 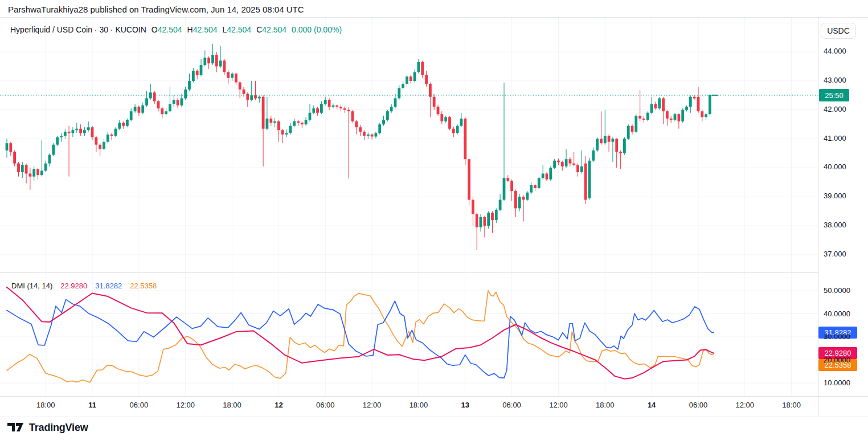 I want to click on dmi-axis-label: 20.0000, so click(x=837, y=360).